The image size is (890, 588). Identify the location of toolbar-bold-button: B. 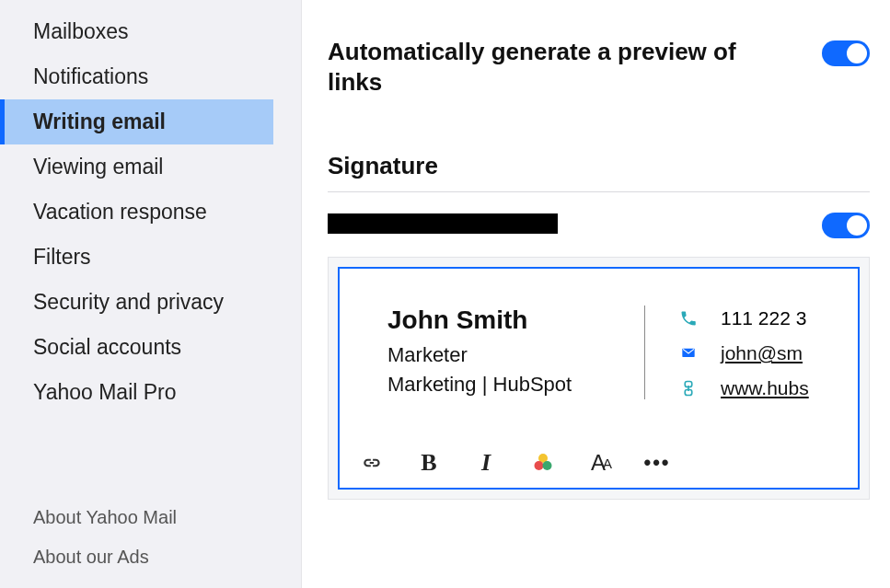
(429, 463).